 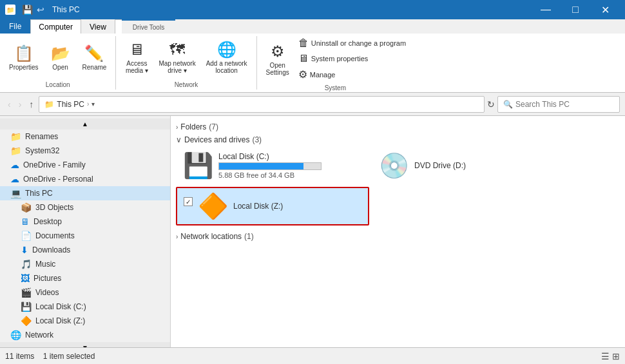 I want to click on manage-label: Manage, so click(x=323, y=75).